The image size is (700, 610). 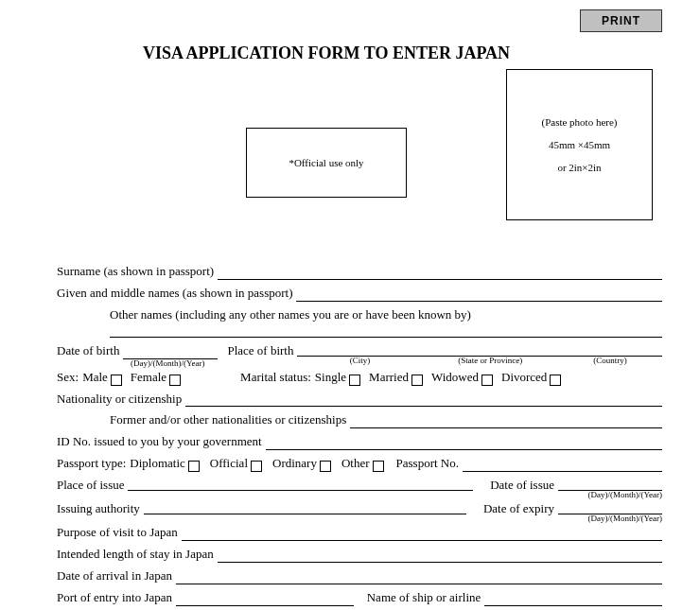 What do you see at coordinates (573, 600) in the screenshot?
I see `ship-field` at bounding box center [573, 600].